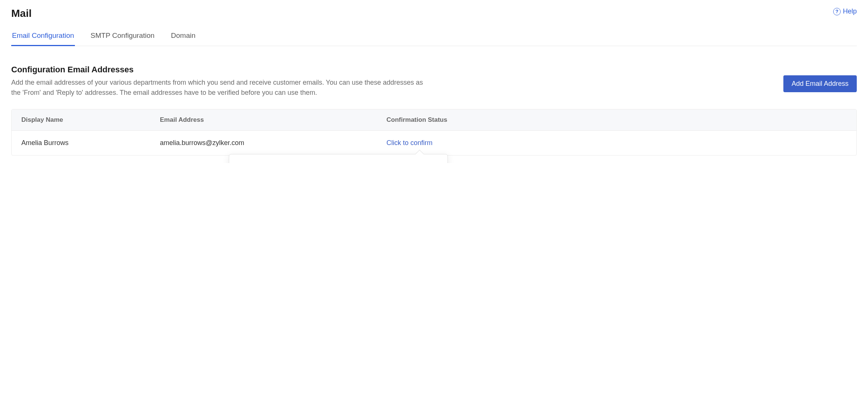 The height and width of the screenshot is (398, 868). Describe the element at coordinates (410, 143) in the screenshot. I see `click-to-confirm-link: Click to confirm` at that location.